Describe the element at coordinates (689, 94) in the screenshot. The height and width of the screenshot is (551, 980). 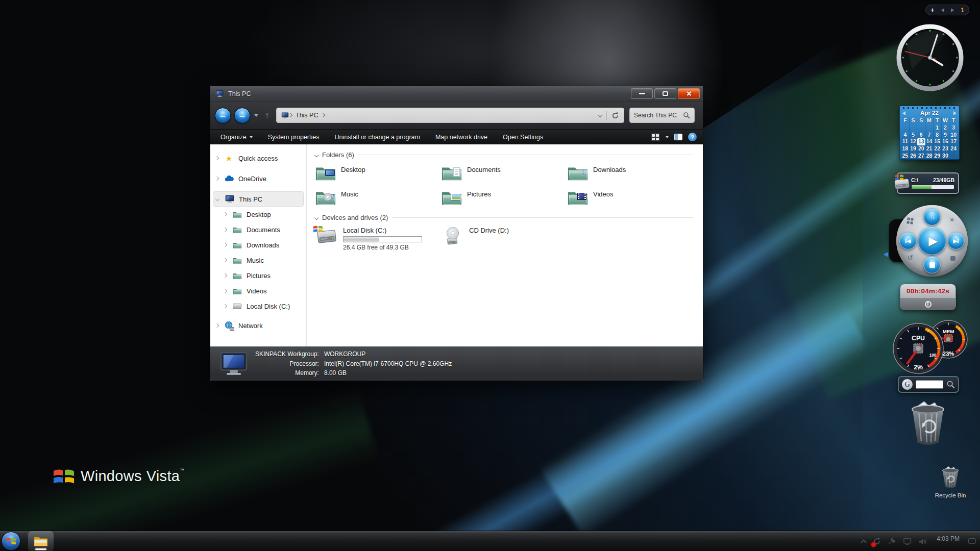
I see `close-button` at that location.